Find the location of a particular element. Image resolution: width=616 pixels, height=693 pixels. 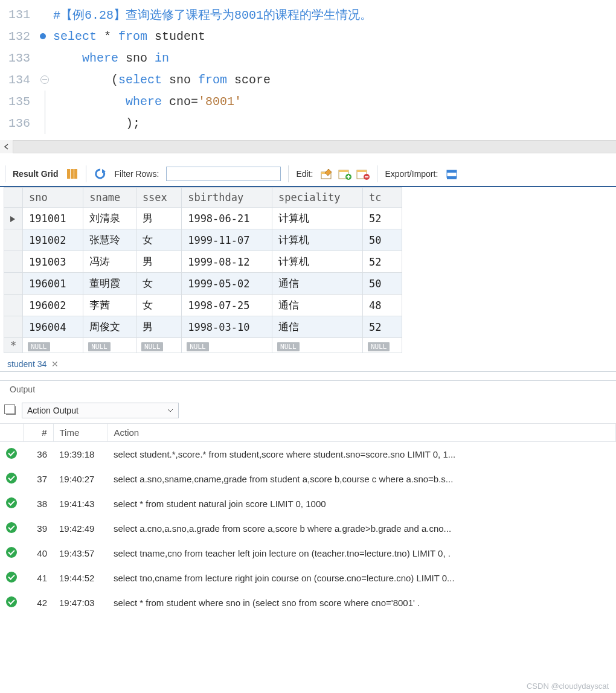

column-header: ssex is located at coordinates (158, 198).